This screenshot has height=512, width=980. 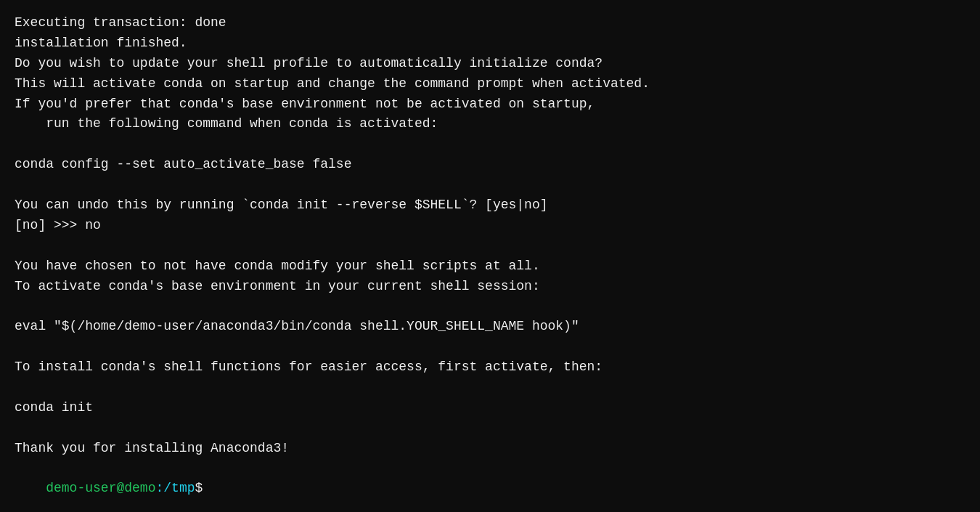 What do you see at coordinates (490, 84) in the screenshot?
I see `terminal-line-4: This will activate conda on startup and …` at bounding box center [490, 84].